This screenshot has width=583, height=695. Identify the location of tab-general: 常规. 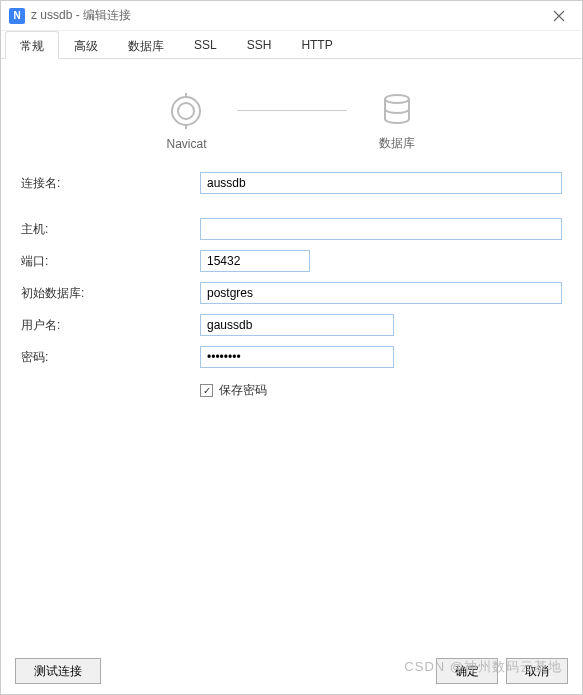
(32, 45).